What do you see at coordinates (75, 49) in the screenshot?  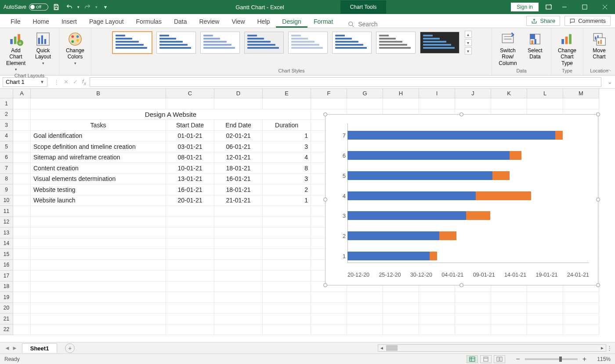 I see `change-colors-button: Change Colors▾` at bounding box center [75, 49].